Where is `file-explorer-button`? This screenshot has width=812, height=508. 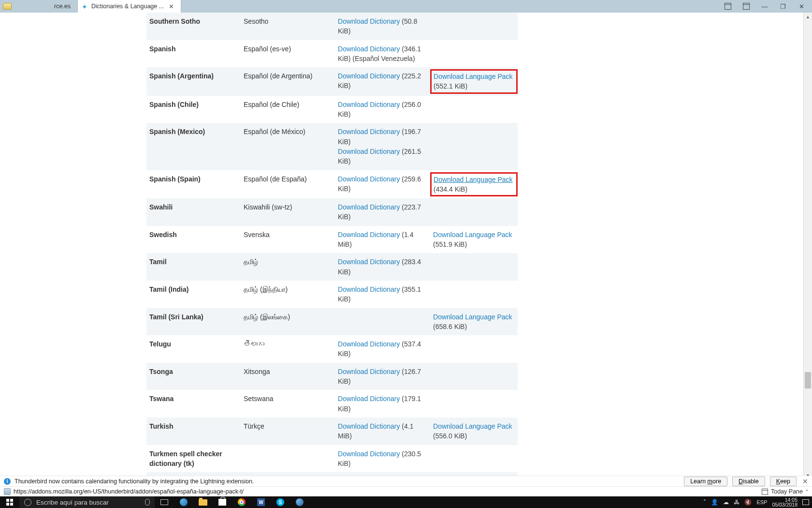
file-explorer-button is located at coordinates (203, 502).